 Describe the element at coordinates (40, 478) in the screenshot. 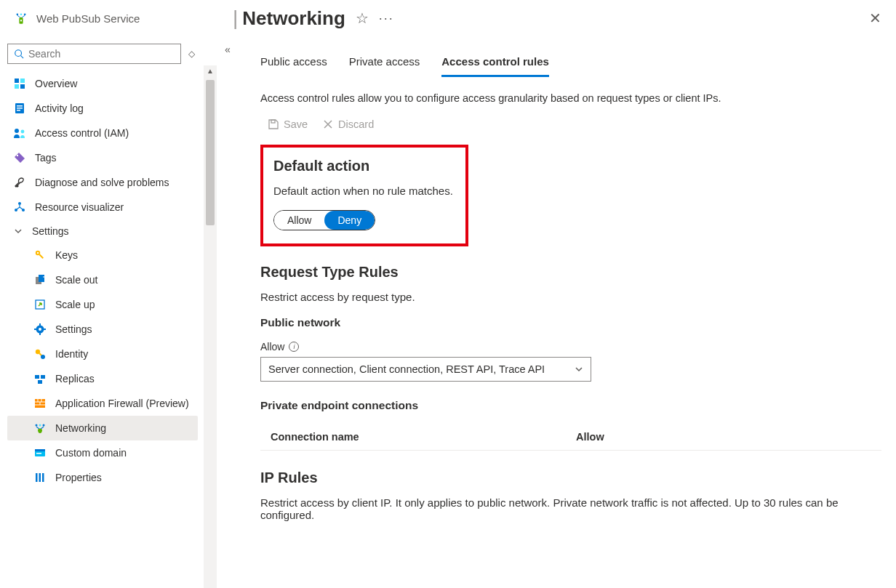

I see `properties-icon` at that location.